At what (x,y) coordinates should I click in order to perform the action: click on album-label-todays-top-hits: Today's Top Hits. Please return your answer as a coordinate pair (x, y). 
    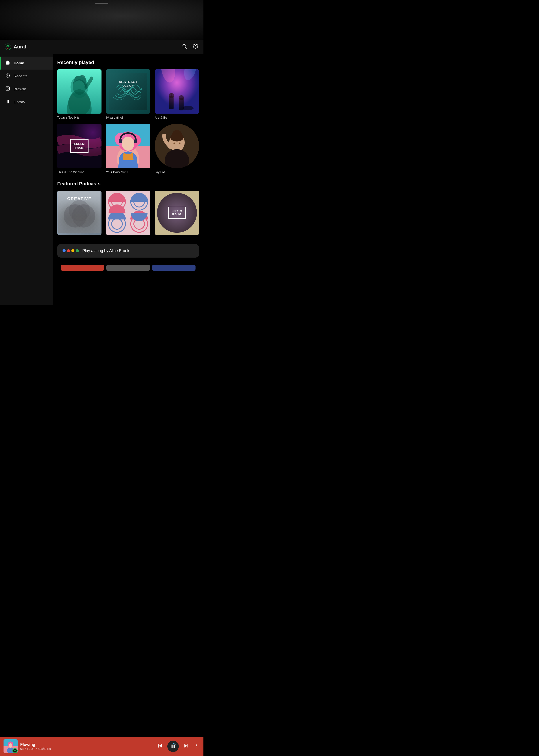
    Looking at the image, I should click on (79, 117).